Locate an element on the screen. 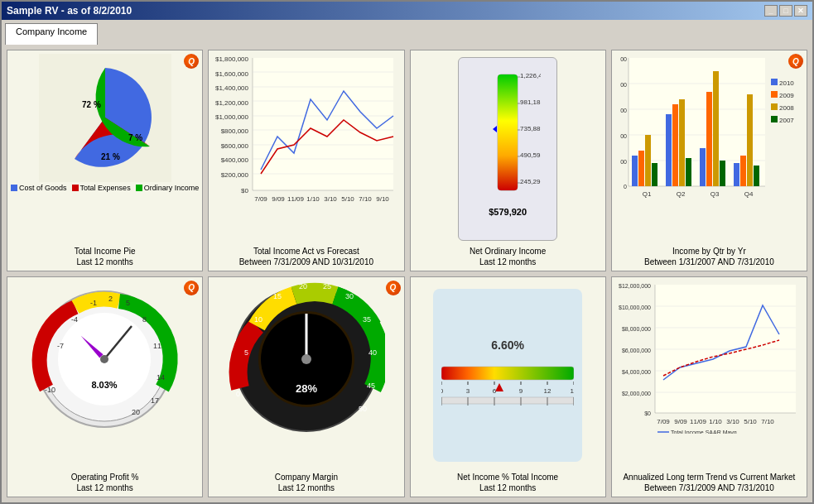 This screenshot has height=504, width=814. bar-svg: 5000000 4000000 3000000 2000000 1000000 … is located at coordinates (709, 131).